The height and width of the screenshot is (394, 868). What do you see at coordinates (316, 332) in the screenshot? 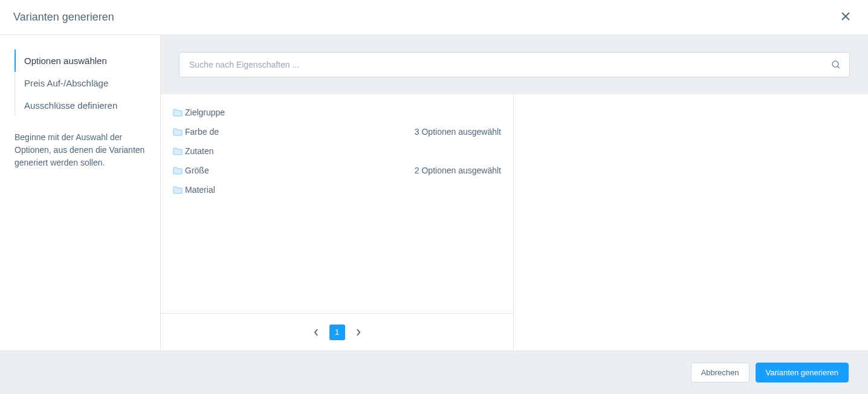
I see `chevron-left-icon` at bounding box center [316, 332].